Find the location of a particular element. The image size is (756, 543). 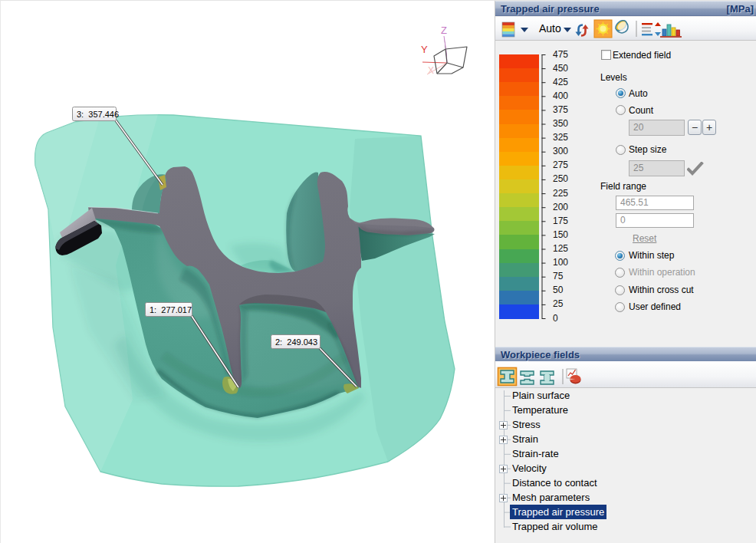

svg-text: Auto is located at coordinates (551, 28).